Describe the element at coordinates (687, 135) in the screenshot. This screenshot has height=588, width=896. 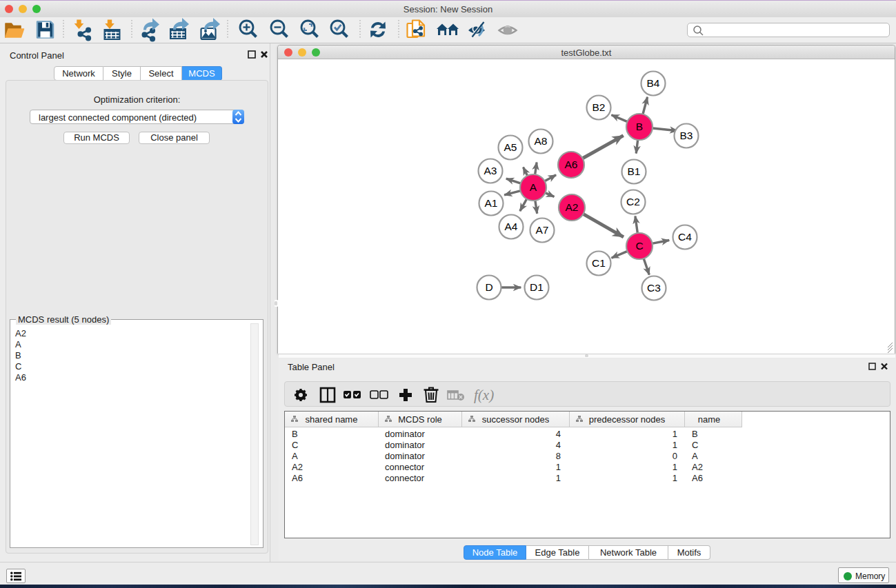
I see `svg-text: B3` at that location.